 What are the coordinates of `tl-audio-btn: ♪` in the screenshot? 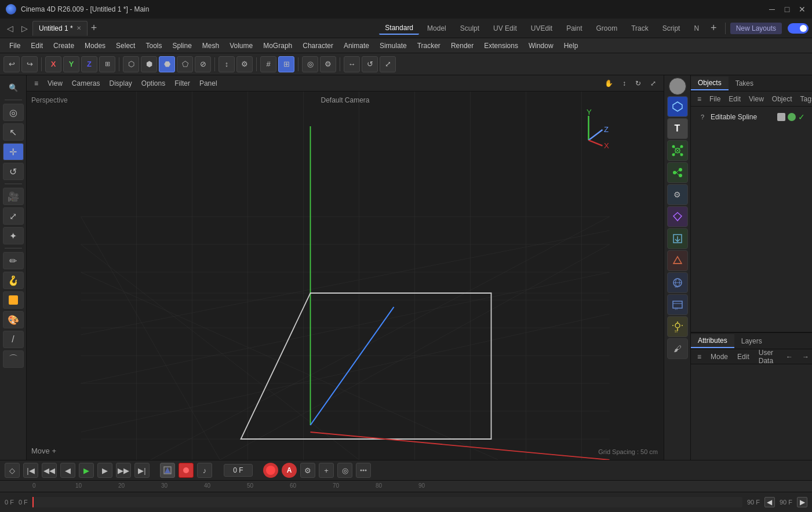 It's located at (205, 470).